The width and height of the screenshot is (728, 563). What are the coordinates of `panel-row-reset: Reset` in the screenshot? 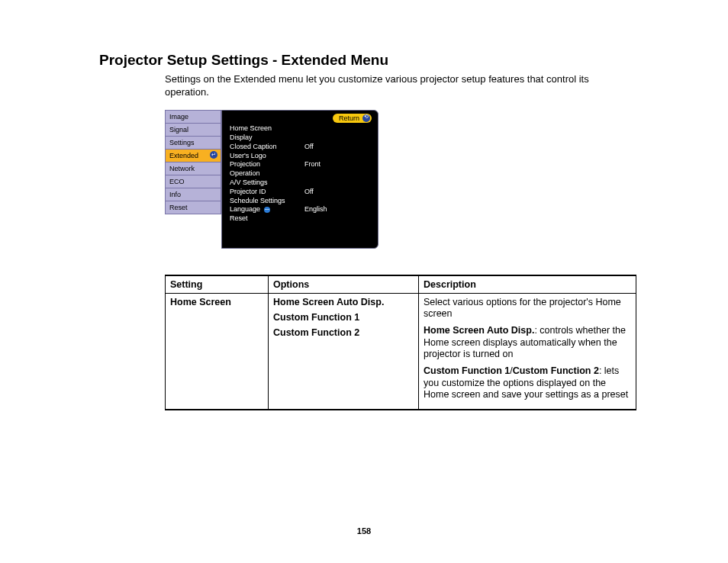 It's located at (301, 219).